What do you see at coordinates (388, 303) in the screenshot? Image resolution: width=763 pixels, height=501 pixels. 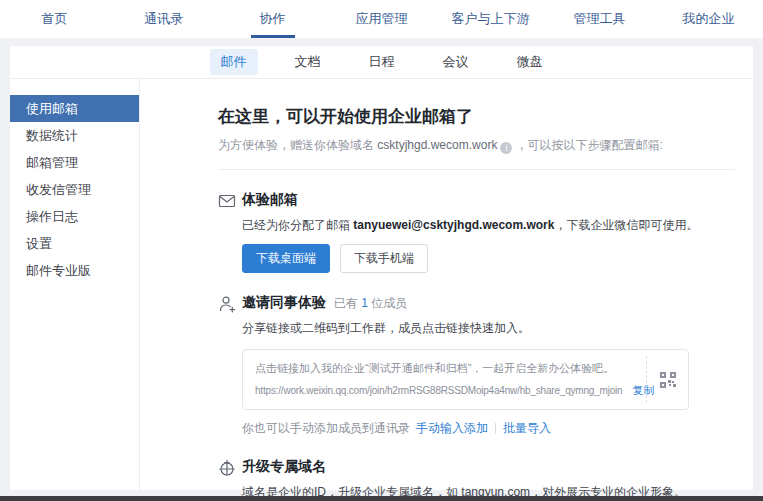 I see `member-note-suffix: 位成员` at bounding box center [388, 303].